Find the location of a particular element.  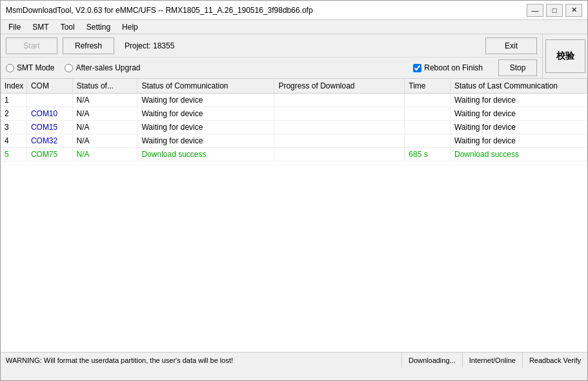

menu-file: File is located at coordinates (14, 27).